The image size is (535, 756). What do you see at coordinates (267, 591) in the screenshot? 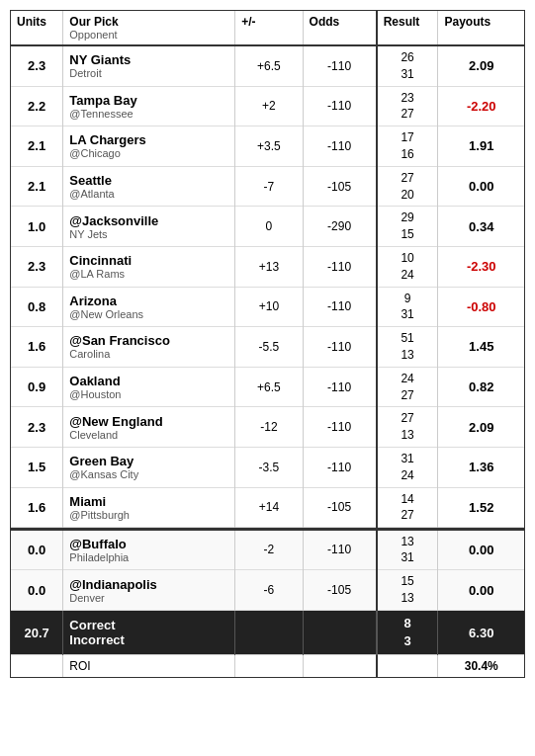
I see `pending-table-row: 0.0 @Indianapolis Denver -6 -105 15 13 0…` at bounding box center [267, 591].